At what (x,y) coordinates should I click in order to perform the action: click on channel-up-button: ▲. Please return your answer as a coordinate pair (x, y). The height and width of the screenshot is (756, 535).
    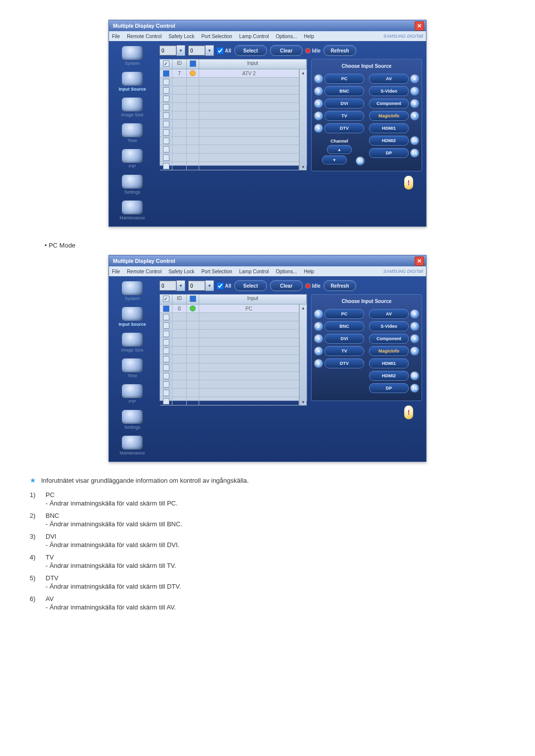
    Looking at the image, I should click on (339, 150).